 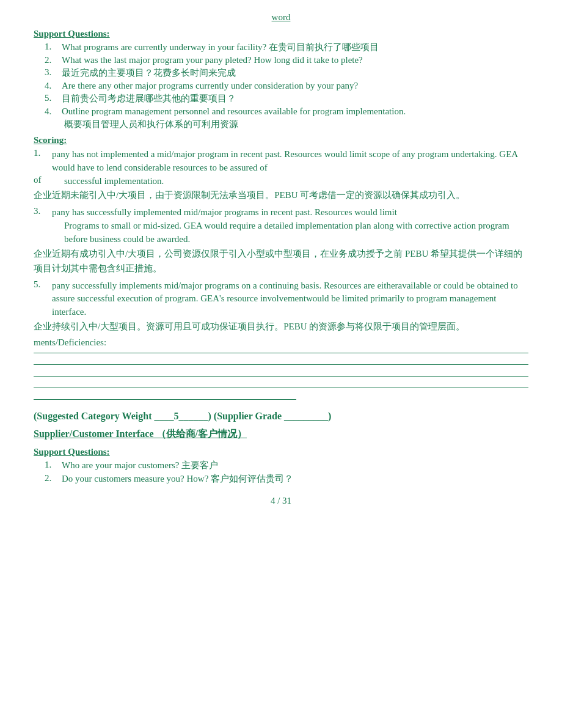 I want to click on divider-lines, so click(x=281, y=377).